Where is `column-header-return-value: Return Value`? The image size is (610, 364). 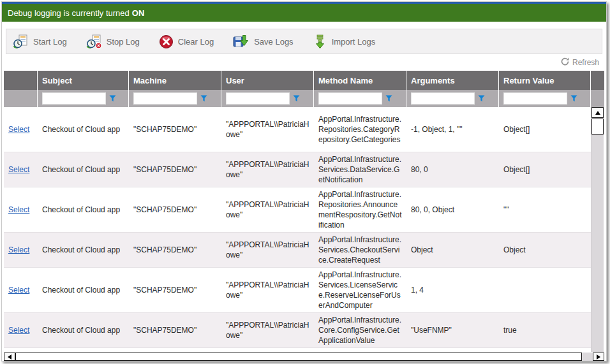
column-header-return-value: Return Value is located at coordinates (545, 80).